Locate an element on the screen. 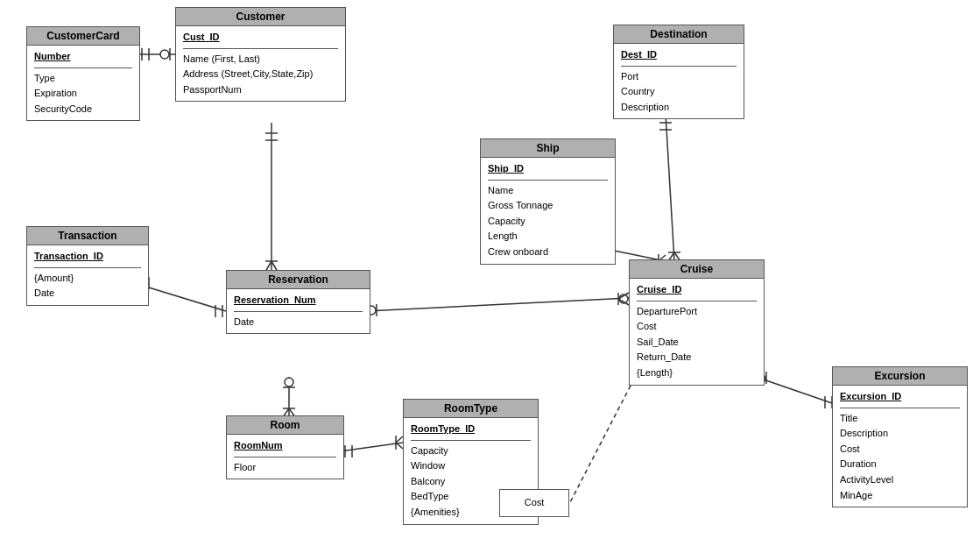 Image resolution: width=980 pixels, height=539 pixels. entity-excursion-field: MinAge is located at coordinates (900, 496).